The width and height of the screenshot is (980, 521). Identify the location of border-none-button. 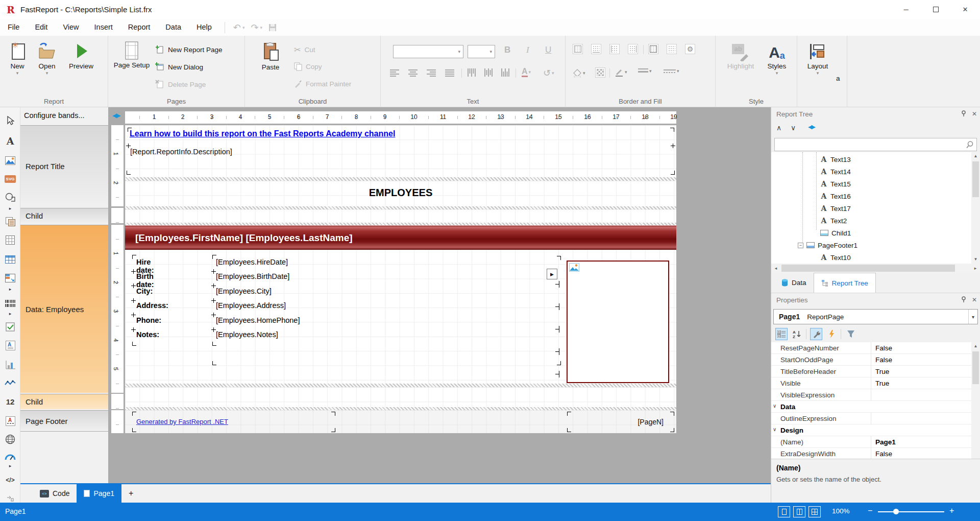
(672, 49).